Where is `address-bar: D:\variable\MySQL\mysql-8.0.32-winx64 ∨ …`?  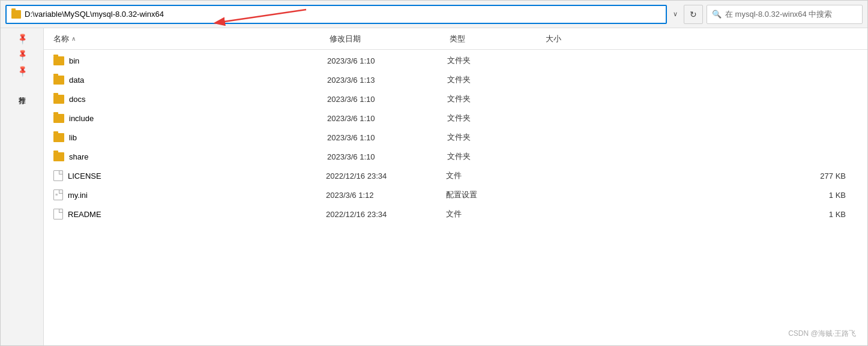 address-bar: D:\variable\MySQL\mysql-8.0.32-winx64 ∨ … is located at coordinates (434, 14).